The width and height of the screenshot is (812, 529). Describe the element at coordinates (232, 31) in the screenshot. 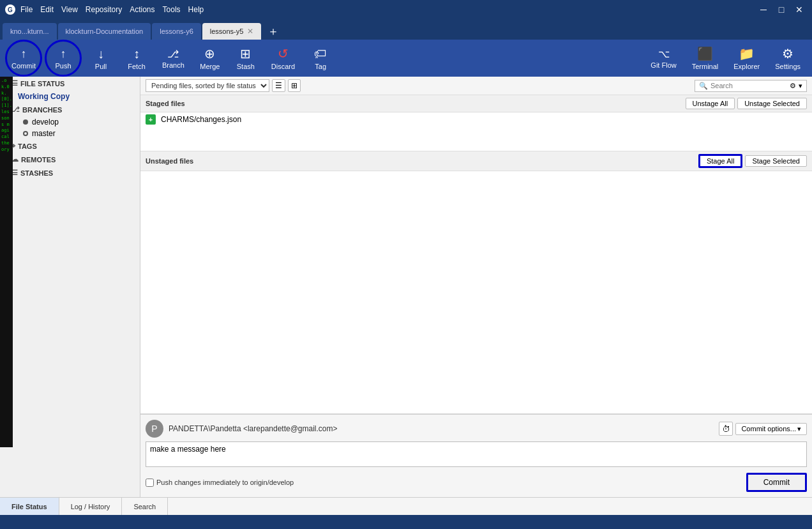

I see `tab-lessons-y5: lessons-y5 ✕` at that location.